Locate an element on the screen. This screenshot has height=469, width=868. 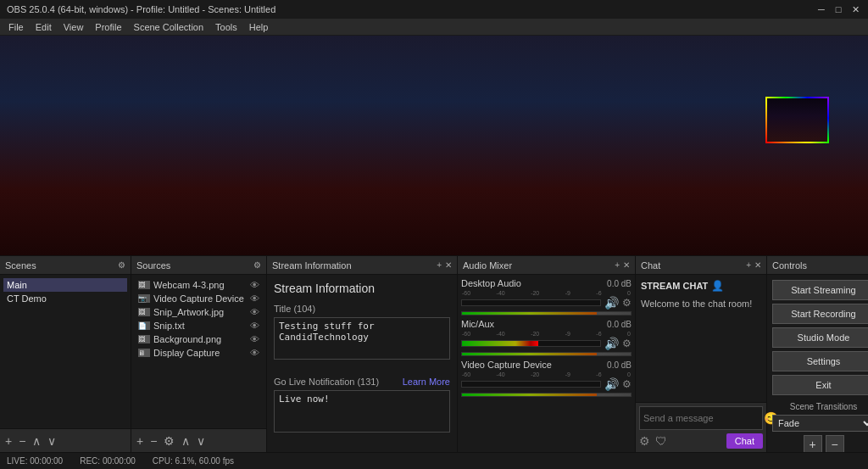
studio-mode-button: Studio Mode is located at coordinates (821, 338).